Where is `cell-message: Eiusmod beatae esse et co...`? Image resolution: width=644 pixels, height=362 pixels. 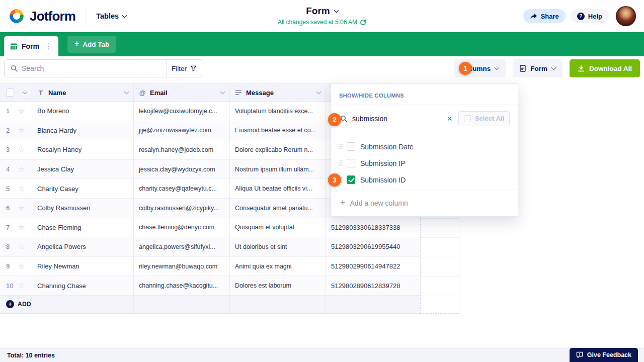 cell-message: Eiusmod beatae esse et co... is located at coordinates (278, 131).